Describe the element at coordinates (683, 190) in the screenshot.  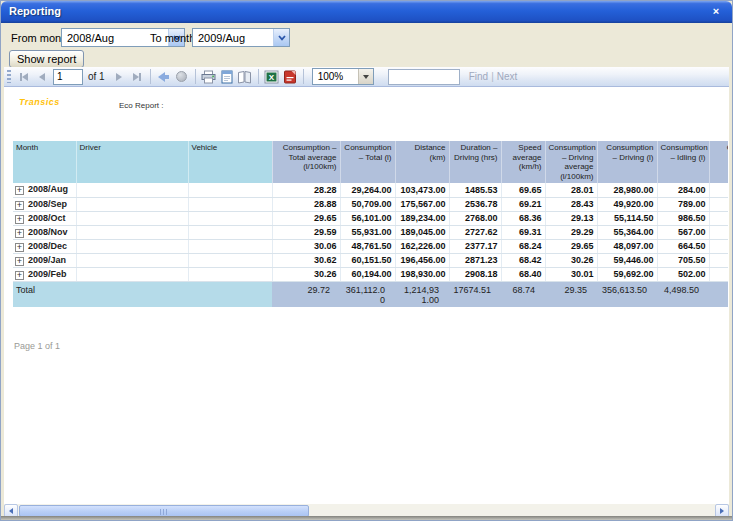
I see `value-cell: 284.00` at that location.